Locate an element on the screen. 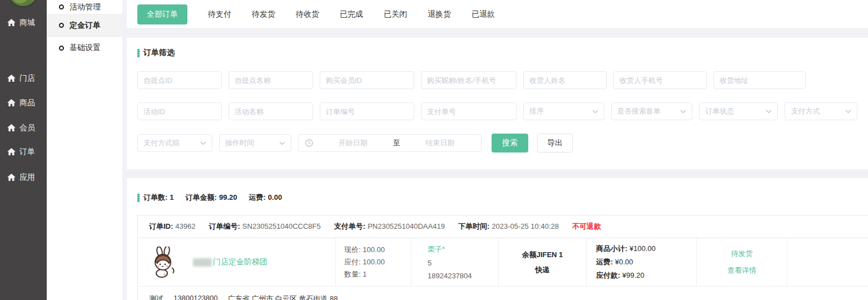 The image size is (868, 300). tab-all-orders: 全部订单 is located at coordinates (162, 14).